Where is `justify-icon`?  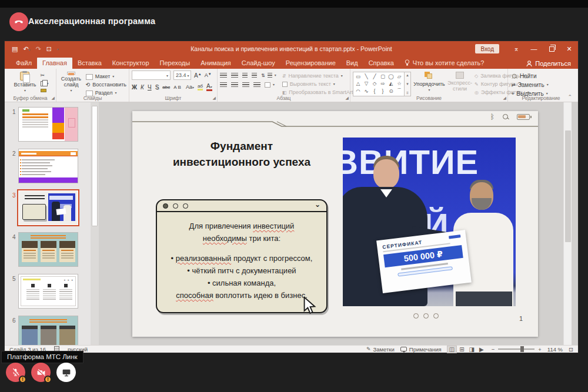
justify-icon is located at coordinates (257, 85).